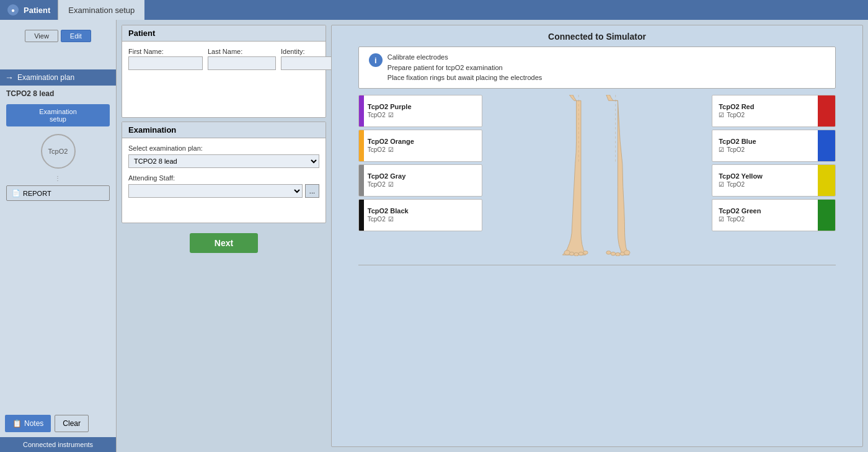 The width and height of the screenshot is (868, 452). I want to click on patient-tab: ● Patient, so click(29, 10).